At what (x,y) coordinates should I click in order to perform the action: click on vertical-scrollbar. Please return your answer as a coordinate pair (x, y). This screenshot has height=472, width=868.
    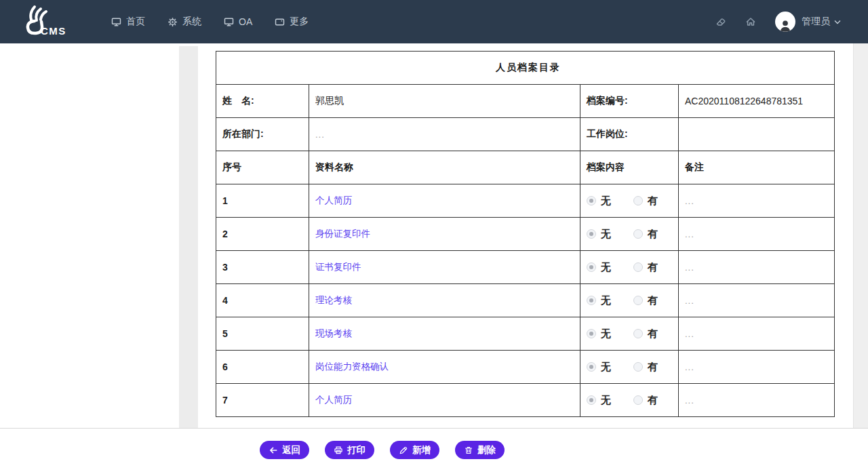
    Looking at the image, I should click on (861, 236).